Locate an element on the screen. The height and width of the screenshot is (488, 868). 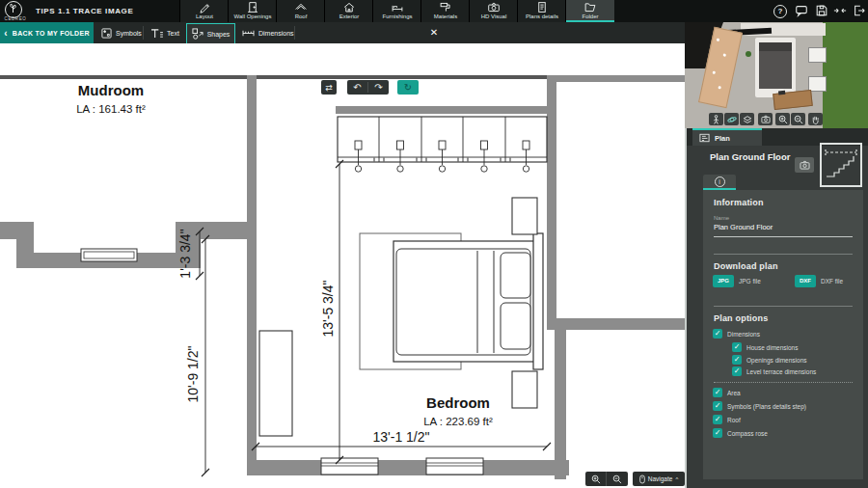
name-field-underline is located at coordinates (783, 237).